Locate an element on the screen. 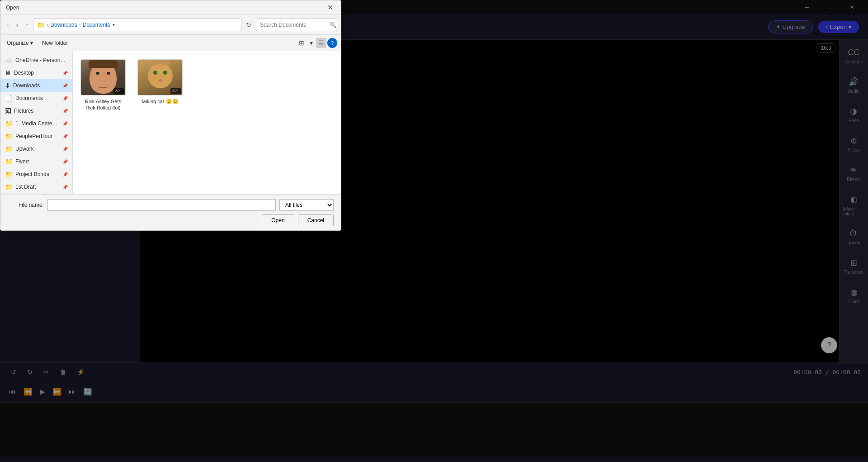 The height and width of the screenshot is (462, 868). dialog-toolbar: Organize ▾ New folder ⊞ ▾ ☰ ? is located at coordinates (171, 43).